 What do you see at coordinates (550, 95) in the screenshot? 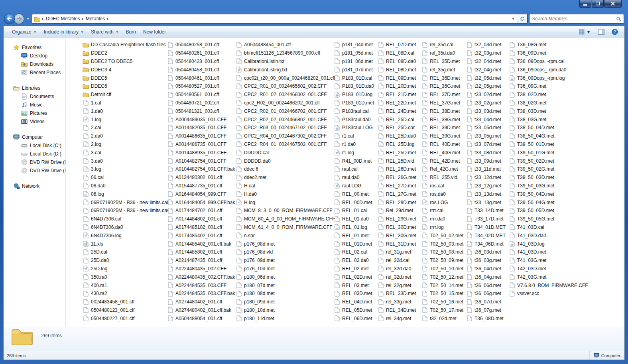
I see `file-item: T38_02D.met` at bounding box center [550, 95].